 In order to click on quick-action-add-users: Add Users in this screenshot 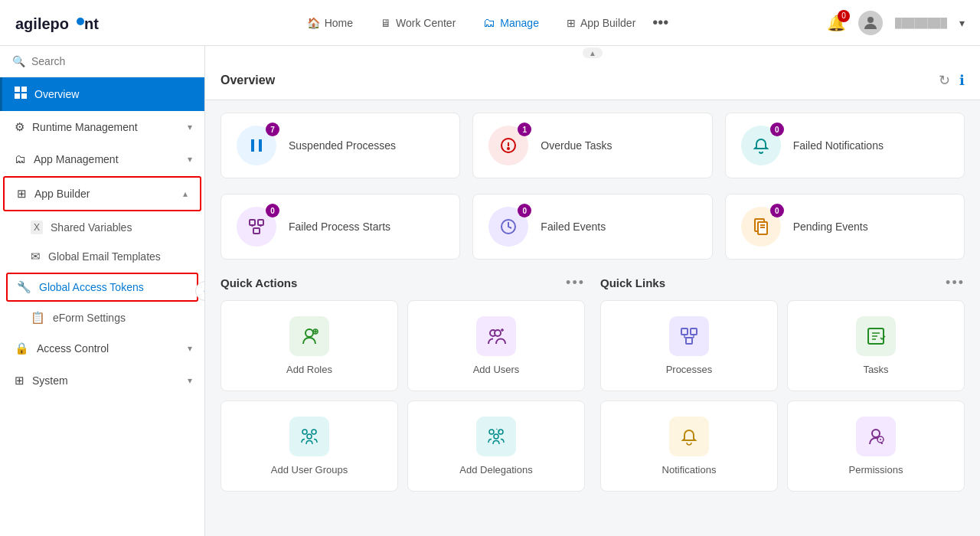, I will do `click(496, 346)`.